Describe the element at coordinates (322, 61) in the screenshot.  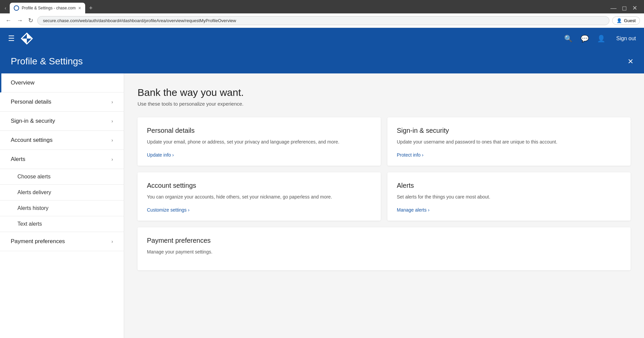
I see `profile-panel-header: Profile & Settings ×` at that location.